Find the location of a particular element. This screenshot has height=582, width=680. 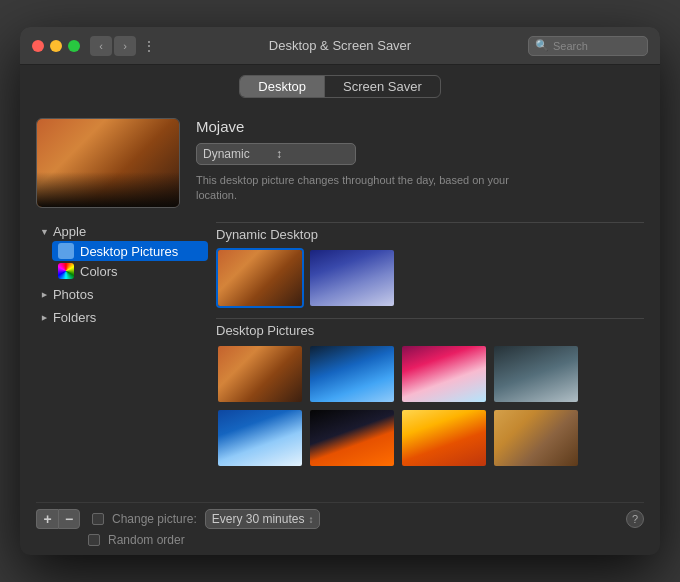

wallpaper-description: This desktop picture changes throughout … is located at coordinates (366, 188).